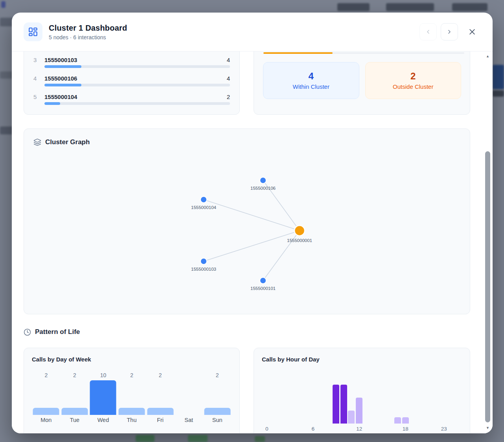  I want to click on contact-line: 515550001042, so click(132, 97).